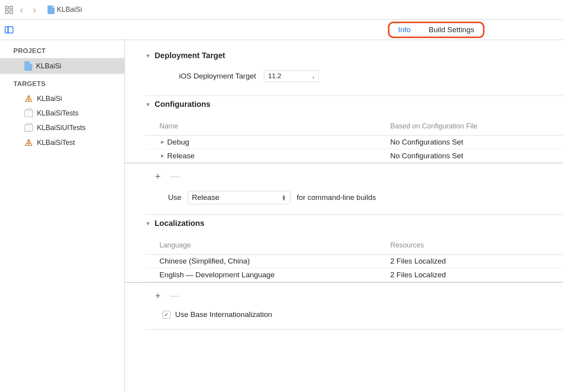 Image resolution: width=563 pixels, height=392 pixels. Describe the element at coordinates (62, 66) in the screenshot. I see `sidebar-project-item: KLBaiSi` at that location.